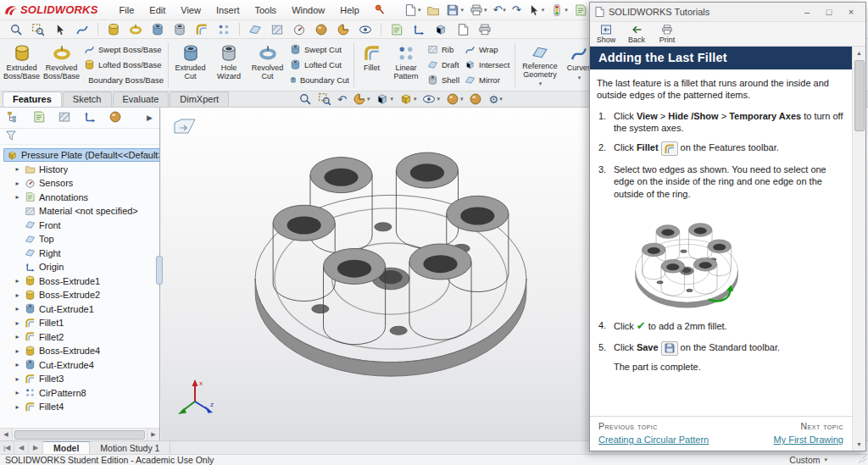  Describe the element at coordinates (495, 100) in the screenshot. I see `view-settings-icon: ⚙▾` at that location.